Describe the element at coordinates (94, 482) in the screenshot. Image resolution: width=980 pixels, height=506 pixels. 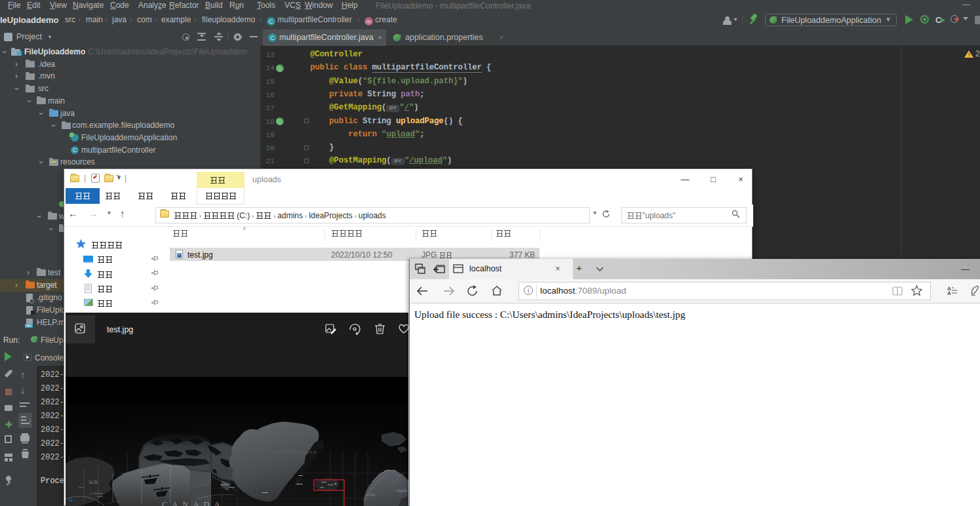
I see `svg-text: U.S.` at that location.